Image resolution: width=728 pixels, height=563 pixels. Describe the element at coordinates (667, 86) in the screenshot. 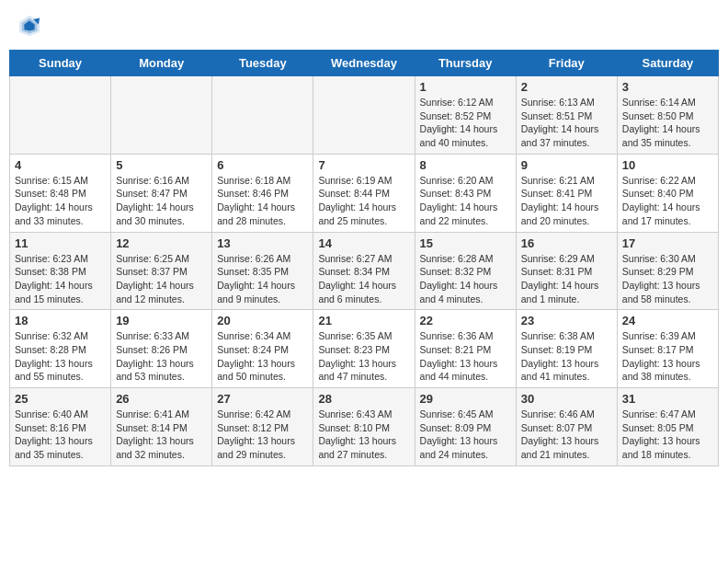

I see `day-number: 3` at that location.